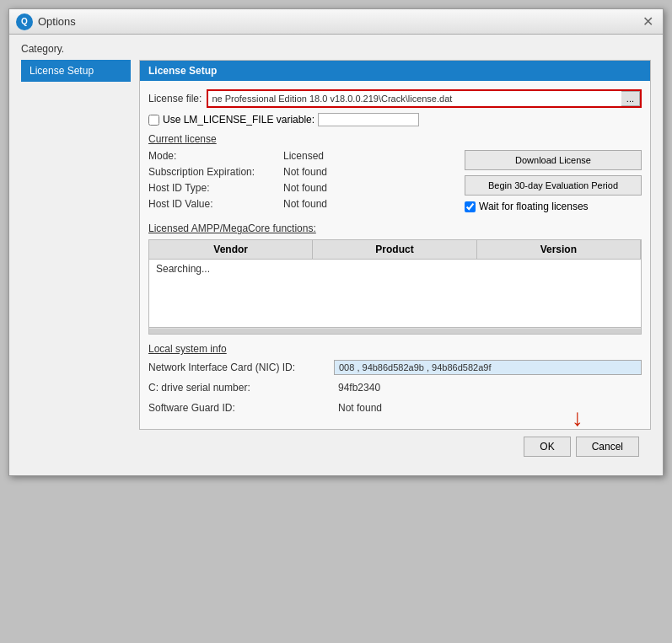 The height and width of the screenshot is (643, 672). I want to click on host-id-value-label: Host ID Value:, so click(216, 204).